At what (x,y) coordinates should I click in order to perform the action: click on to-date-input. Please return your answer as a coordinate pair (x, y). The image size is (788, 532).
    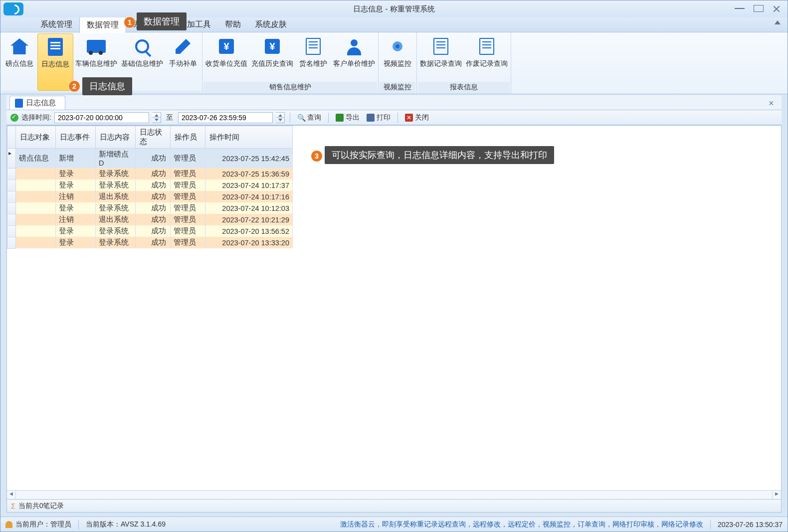
    Looking at the image, I should click on (225, 118).